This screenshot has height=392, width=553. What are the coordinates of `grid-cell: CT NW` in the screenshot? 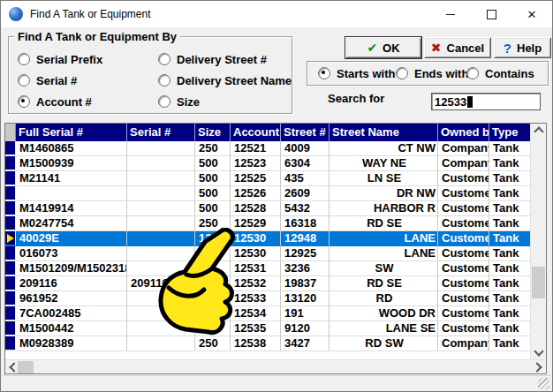 It's located at (383, 148).